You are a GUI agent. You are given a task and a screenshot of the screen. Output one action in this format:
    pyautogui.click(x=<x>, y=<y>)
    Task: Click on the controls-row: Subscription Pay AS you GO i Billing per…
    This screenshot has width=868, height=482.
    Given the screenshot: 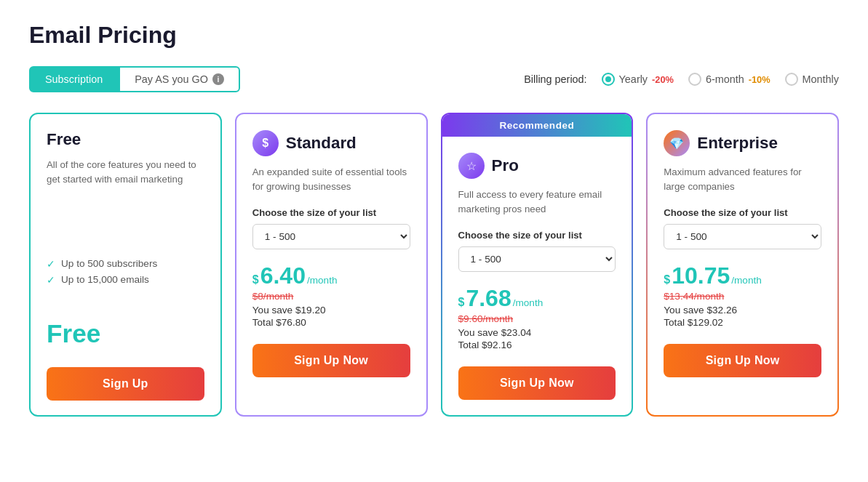 What is the action you would take?
    pyautogui.click(x=434, y=79)
    